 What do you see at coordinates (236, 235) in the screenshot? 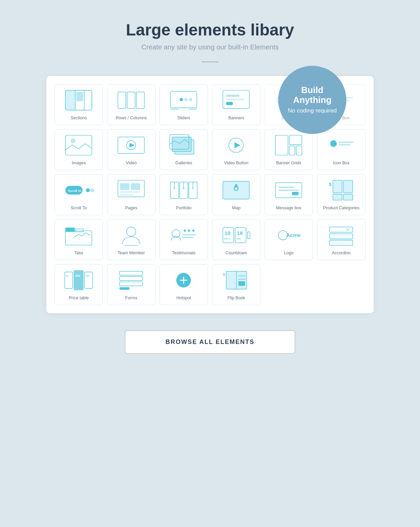
I see `countdown-icon: 10 DAYS 19 MIN` at bounding box center [236, 235].